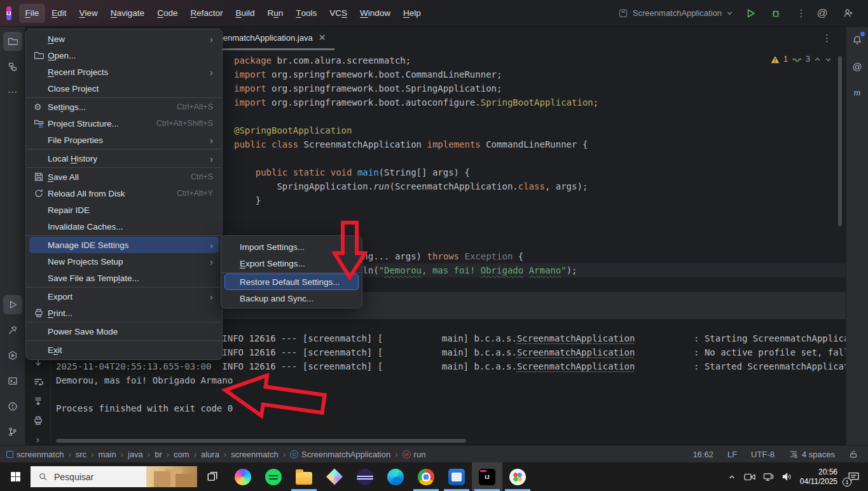 The image size is (868, 491). What do you see at coordinates (124, 55) in the screenshot?
I see `file-menu-item-open: Open...` at bounding box center [124, 55].